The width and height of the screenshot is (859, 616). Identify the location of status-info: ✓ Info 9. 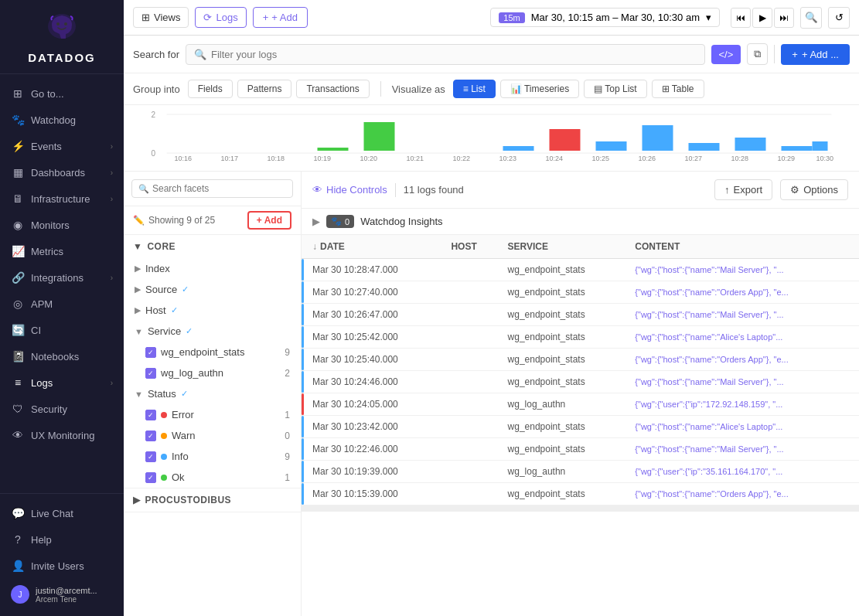
(212, 456).